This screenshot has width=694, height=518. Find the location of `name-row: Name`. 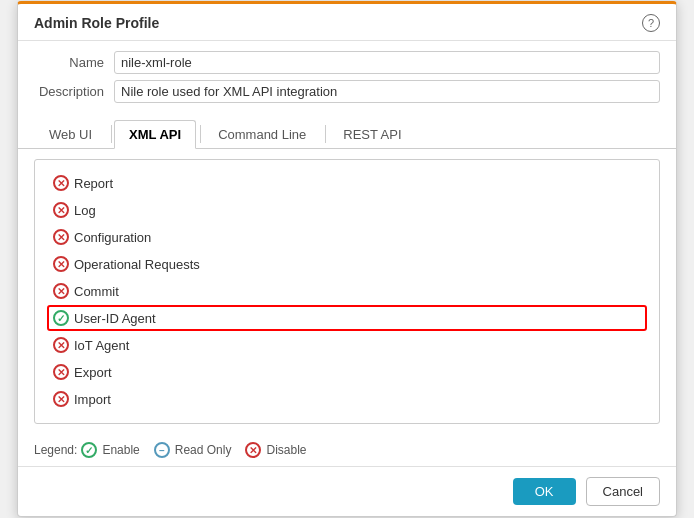

name-row: Name is located at coordinates (347, 62).